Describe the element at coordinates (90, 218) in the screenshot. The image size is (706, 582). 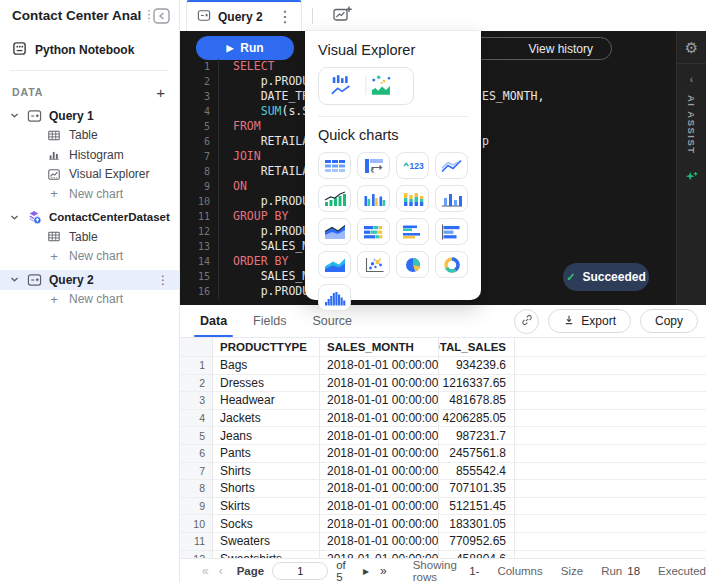
I see `tree-item-contactcenterdataset: ContactCenterDataset` at that location.